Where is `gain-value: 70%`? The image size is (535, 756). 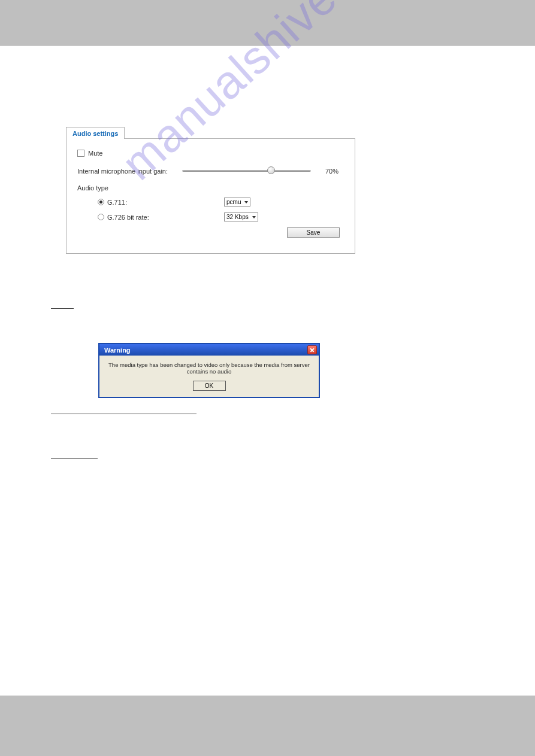 gain-value: 70% is located at coordinates (332, 171).